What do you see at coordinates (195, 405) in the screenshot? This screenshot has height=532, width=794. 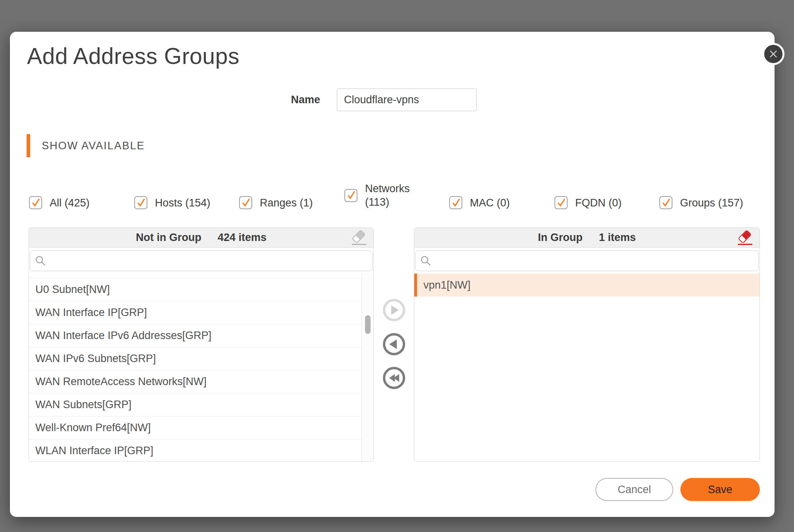 I see `list-item: WAN Subnets[GRP]` at bounding box center [195, 405].